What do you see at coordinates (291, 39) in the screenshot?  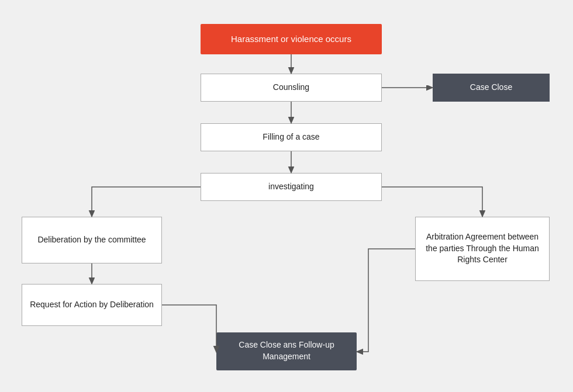 I see `harassment-node: Harassment or violence occurs` at bounding box center [291, 39].